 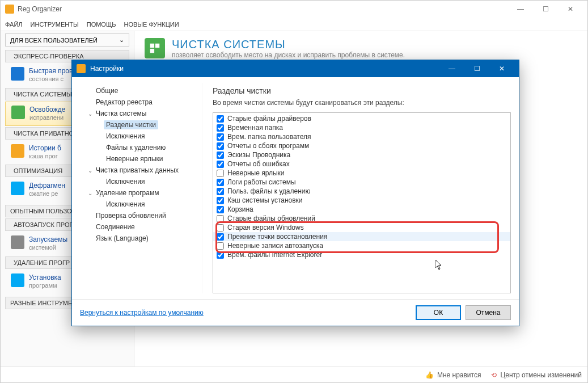 I want to click on check-item: Врем. файлы Internet Explorer, so click(x=362, y=255).